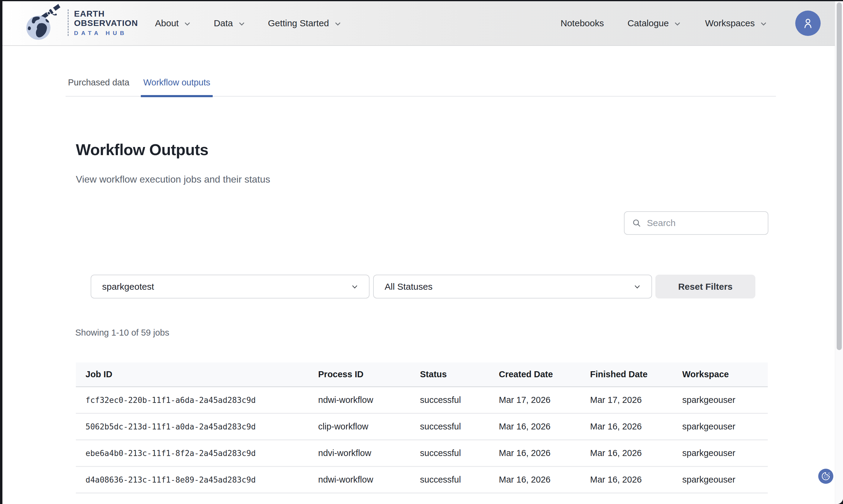 The height and width of the screenshot is (504, 843). What do you see at coordinates (736, 23) in the screenshot?
I see `nav-item-workspaces: Workspaces` at bounding box center [736, 23].